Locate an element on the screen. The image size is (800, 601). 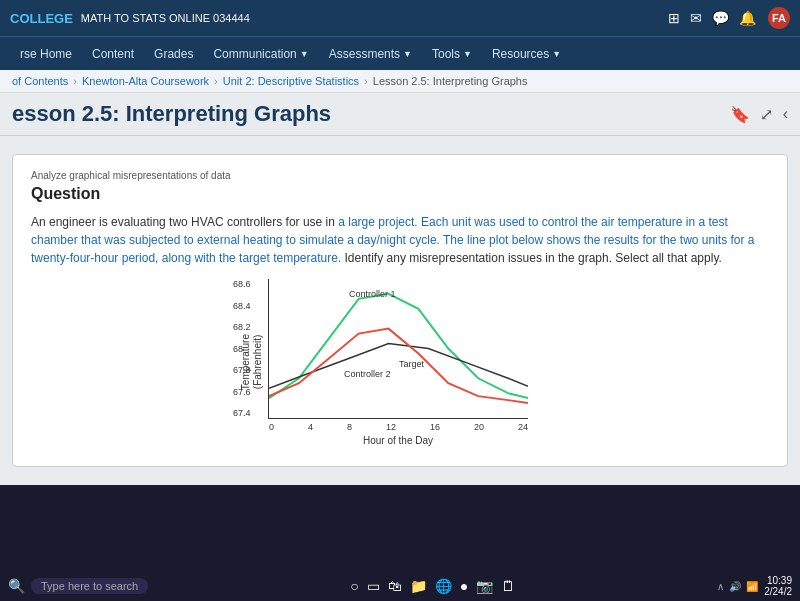
x-tick-4: 4 is located at coordinates (310, 427).